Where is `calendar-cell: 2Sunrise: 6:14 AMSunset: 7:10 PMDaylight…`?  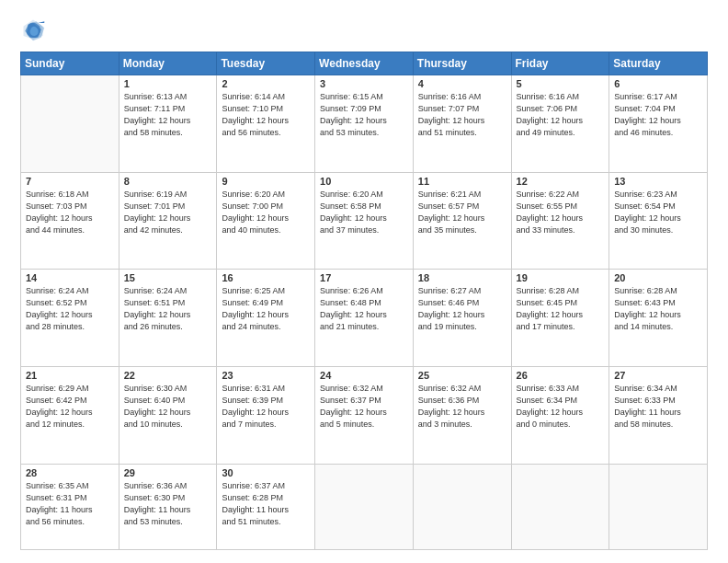 calendar-cell: 2Sunrise: 6:14 AMSunset: 7:10 PMDaylight… is located at coordinates (267, 124).